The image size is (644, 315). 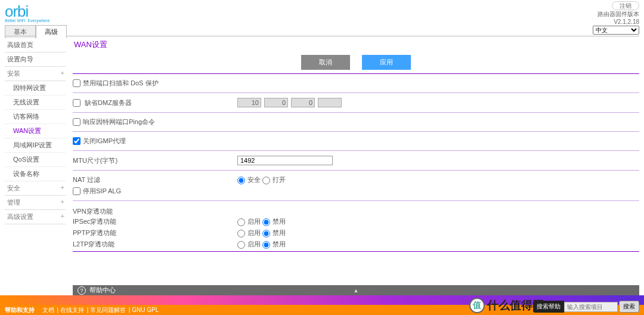 I want to click on sidebar-group-management: 管理+, so click(x=35, y=203).